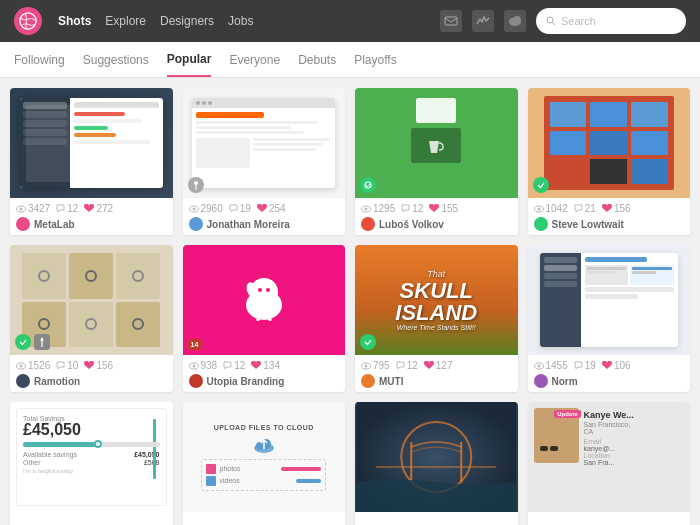 The width and height of the screenshot is (700, 525). What do you see at coordinates (92, 162) in the screenshot?
I see `card-metalab: 3427 12 272 MetaLab` at bounding box center [92, 162].